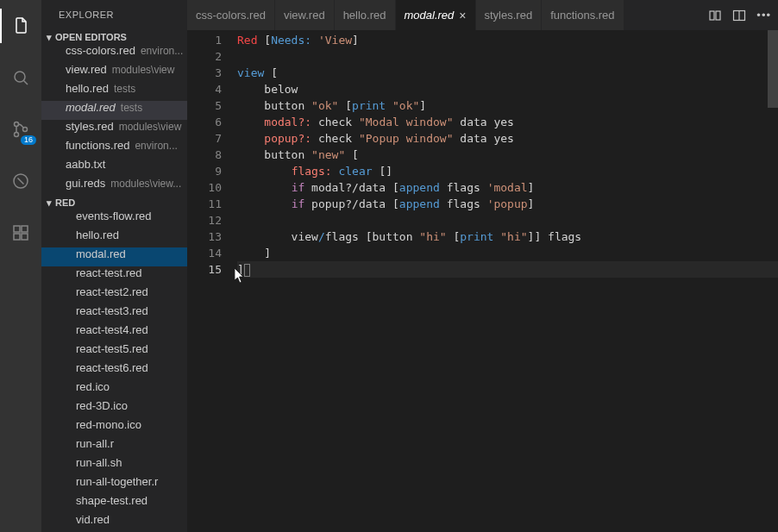 The height and width of the screenshot is (532, 778). Describe the element at coordinates (95, 443) in the screenshot. I see `file-name: run-all.r` at that location.